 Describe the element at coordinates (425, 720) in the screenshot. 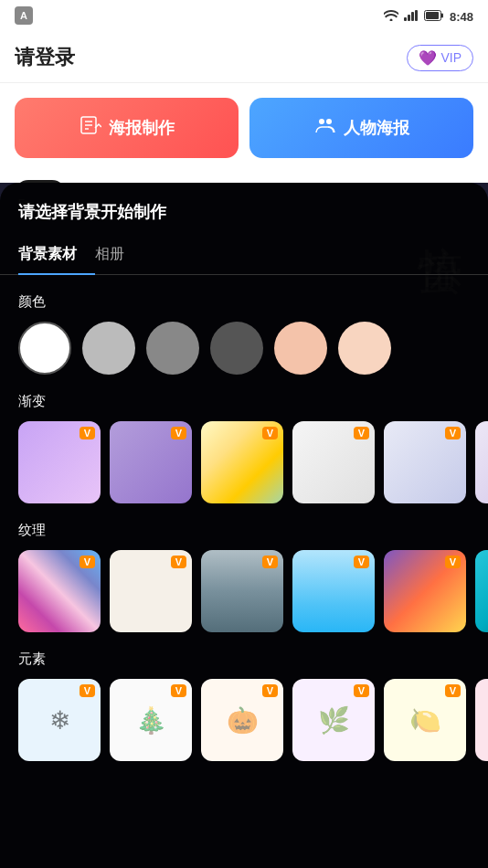

I see `element-icon-5: 🍋` at that location.